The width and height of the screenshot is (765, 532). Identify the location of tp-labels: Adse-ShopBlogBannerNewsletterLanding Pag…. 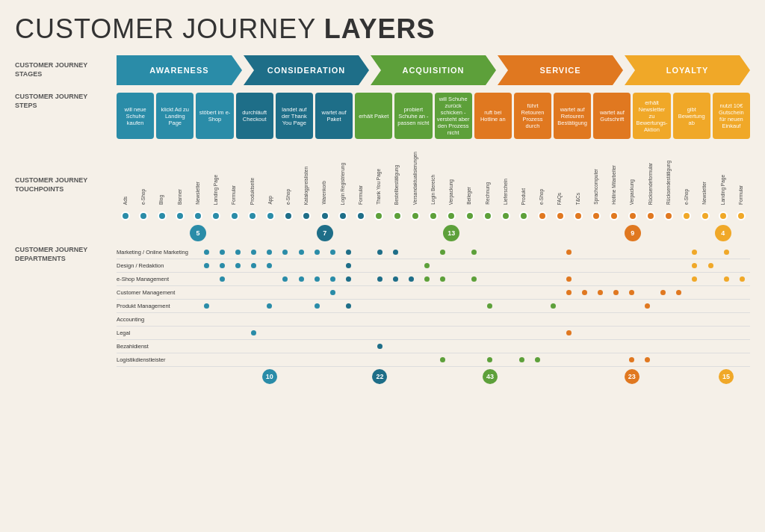
(433, 176).